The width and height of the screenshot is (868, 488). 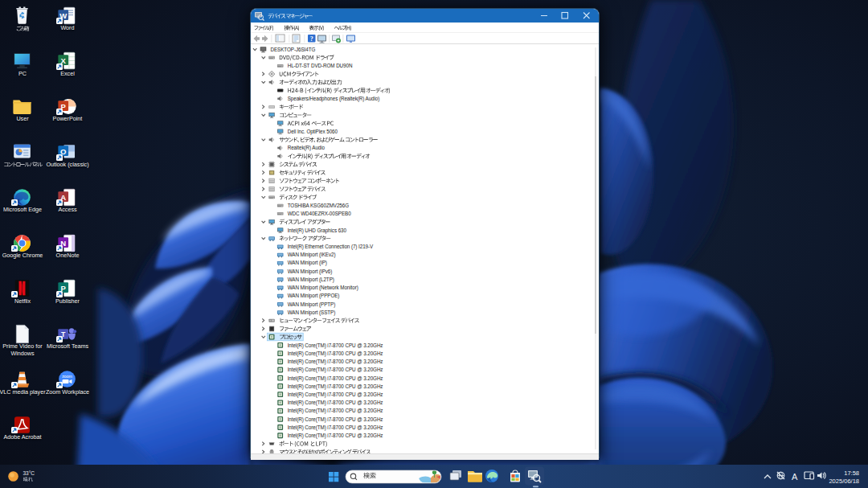 I want to click on svg-text: 2025/06/18, so click(x=844, y=481).